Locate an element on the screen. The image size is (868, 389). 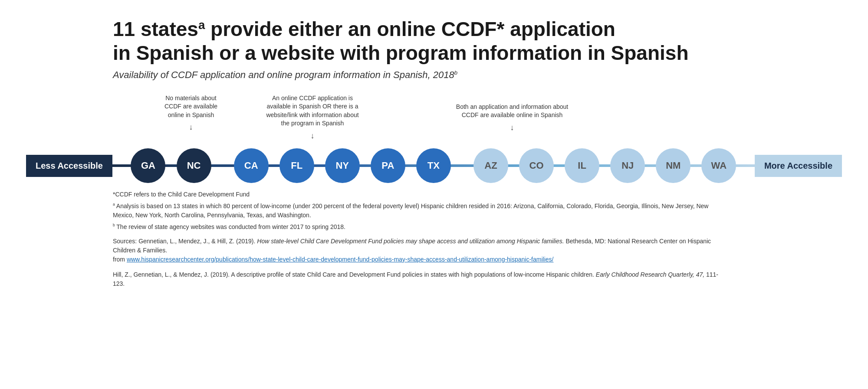
annotations-row: No materials aboutCCDF are availableonli… is located at coordinates (495, 124).